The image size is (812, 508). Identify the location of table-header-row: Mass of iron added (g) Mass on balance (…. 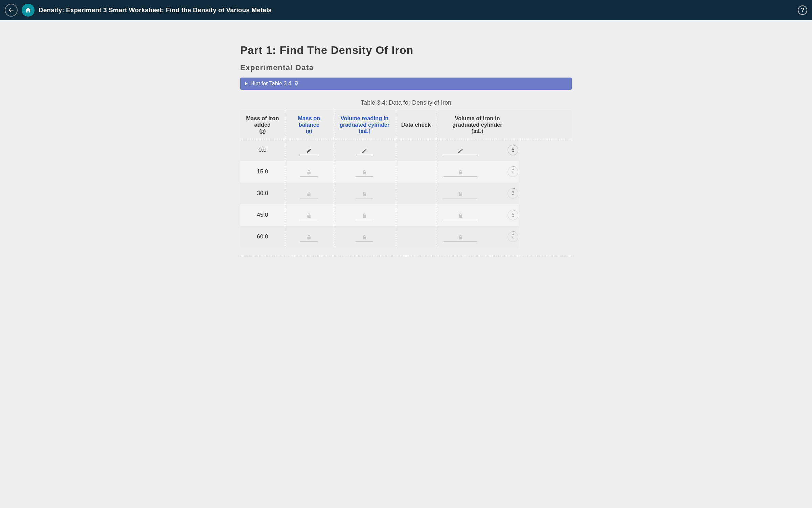
(406, 125).